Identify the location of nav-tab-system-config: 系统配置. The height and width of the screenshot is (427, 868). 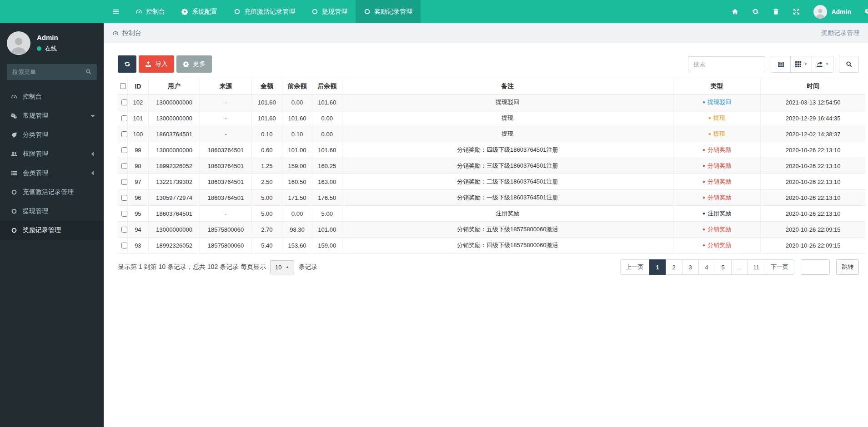
(199, 12).